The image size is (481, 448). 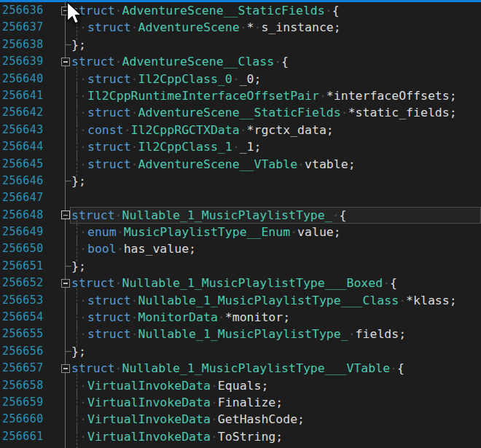 What do you see at coordinates (206, 28) in the screenshot?
I see `code-text: ·struct·AdventureScene·*·s_instance;` at bounding box center [206, 28].